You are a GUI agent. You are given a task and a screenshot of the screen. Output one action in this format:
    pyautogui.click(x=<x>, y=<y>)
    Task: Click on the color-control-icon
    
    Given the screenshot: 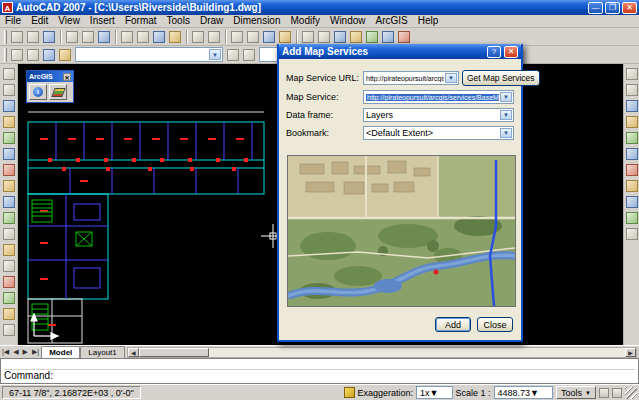 What is the action you would take?
    pyautogui.click(x=233, y=55)
    